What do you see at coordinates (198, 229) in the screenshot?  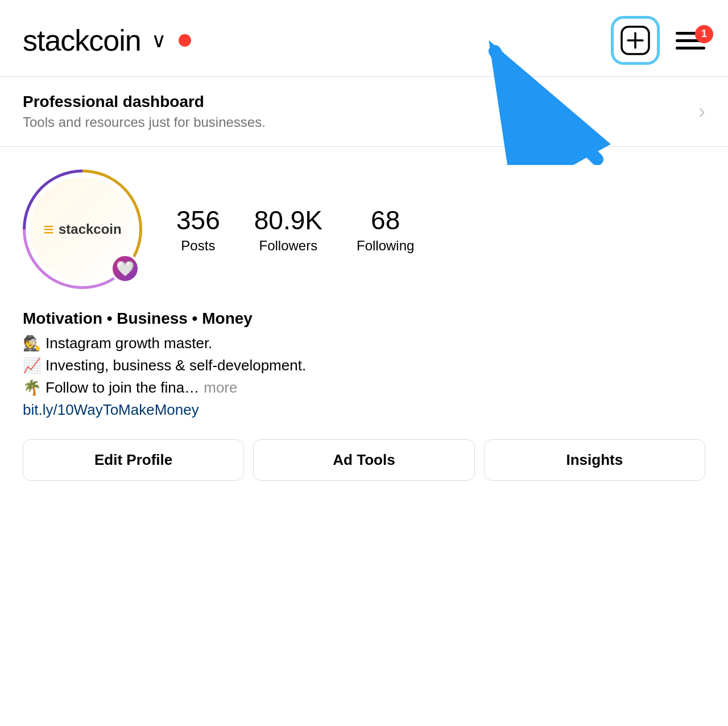 I see `posts-stat: 356 Posts` at bounding box center [198, 229].